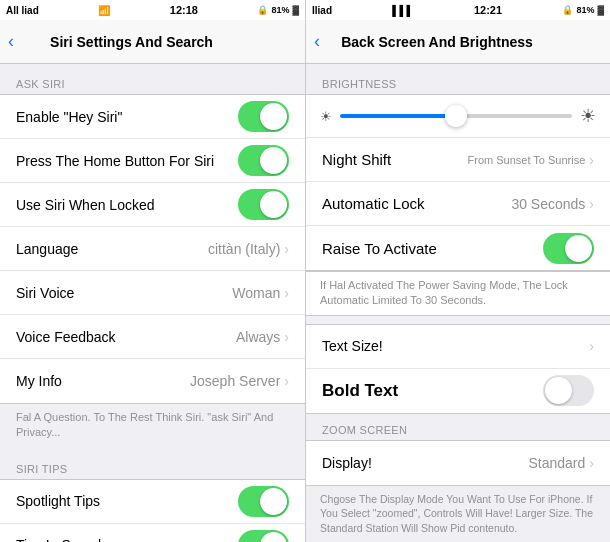 The width and height of the screenshot is (610, 542). What do you see at coordinates (432, 248) in the screenshot?
I see `raise-activate-label: Raise To Activate` at bounding box center [432, 248].